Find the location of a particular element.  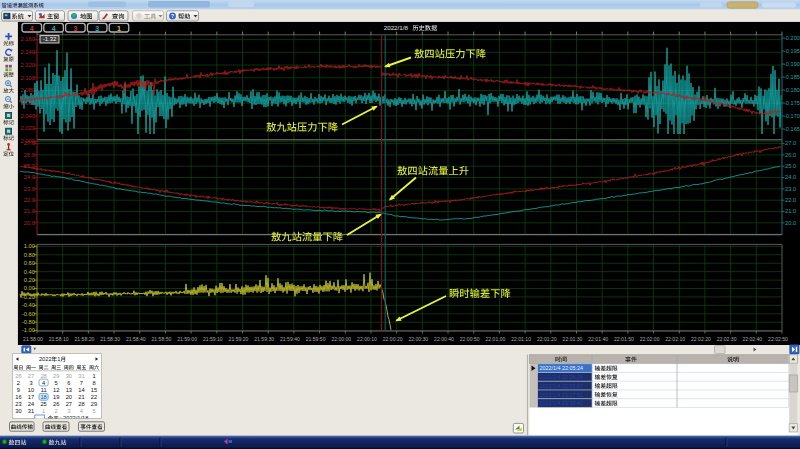

svg-text: 21:58:50 is located at coordinates (161, 339).